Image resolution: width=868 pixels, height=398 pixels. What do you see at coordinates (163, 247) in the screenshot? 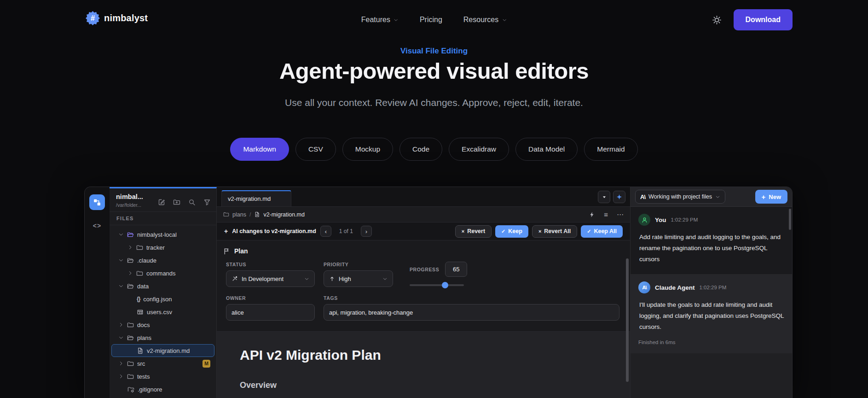
I see `tree-item-tracker: tracker` at bounding box center [163, 247].